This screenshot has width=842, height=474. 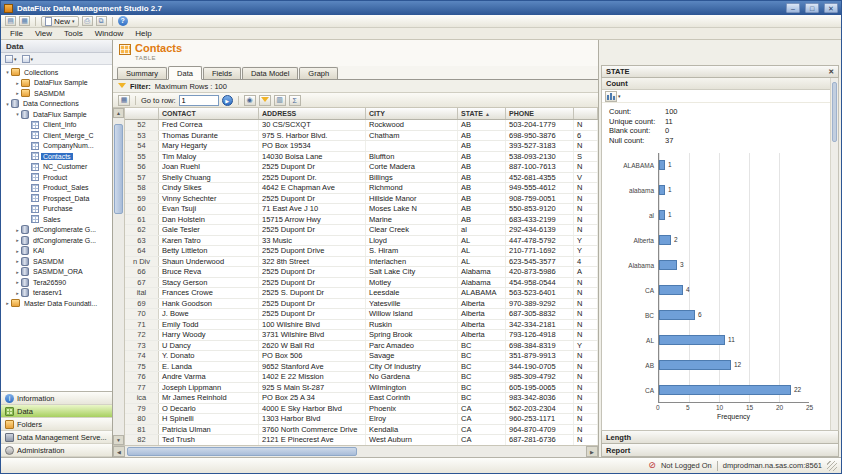 I want to click on cell-address: 9652 Stanford Ave, so click(x=312, y=367).